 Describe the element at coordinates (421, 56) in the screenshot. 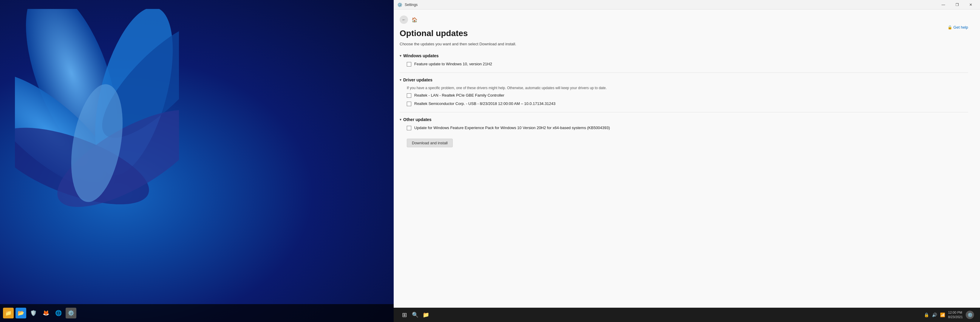

I see `windows-updates-title: Windows updates` at that location.